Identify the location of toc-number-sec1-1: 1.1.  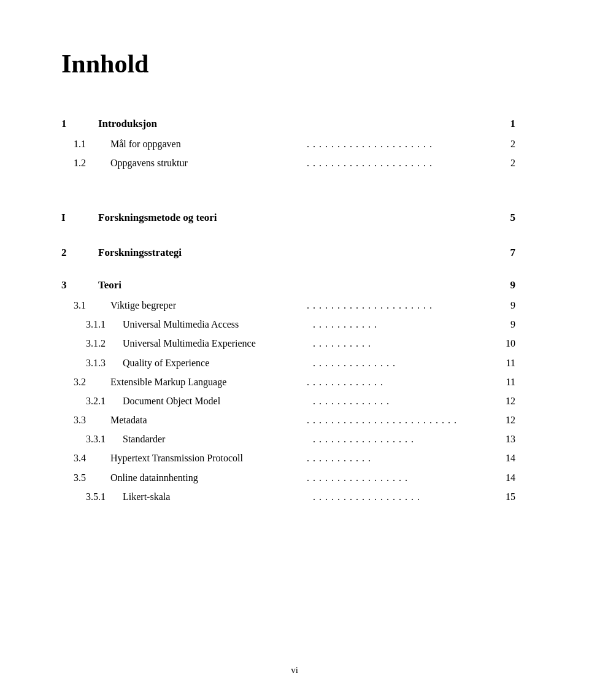
(86, 144).